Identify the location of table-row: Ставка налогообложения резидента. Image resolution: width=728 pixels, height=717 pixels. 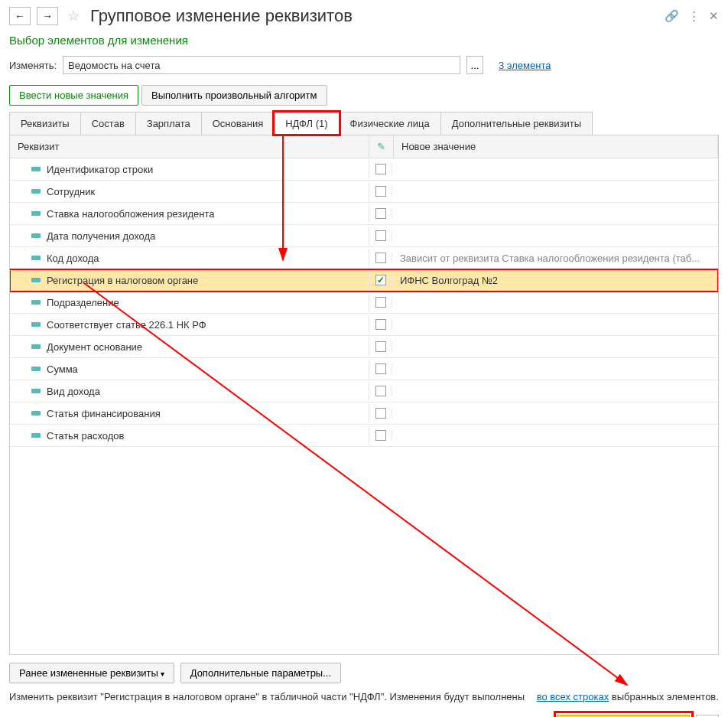
(364, 214).